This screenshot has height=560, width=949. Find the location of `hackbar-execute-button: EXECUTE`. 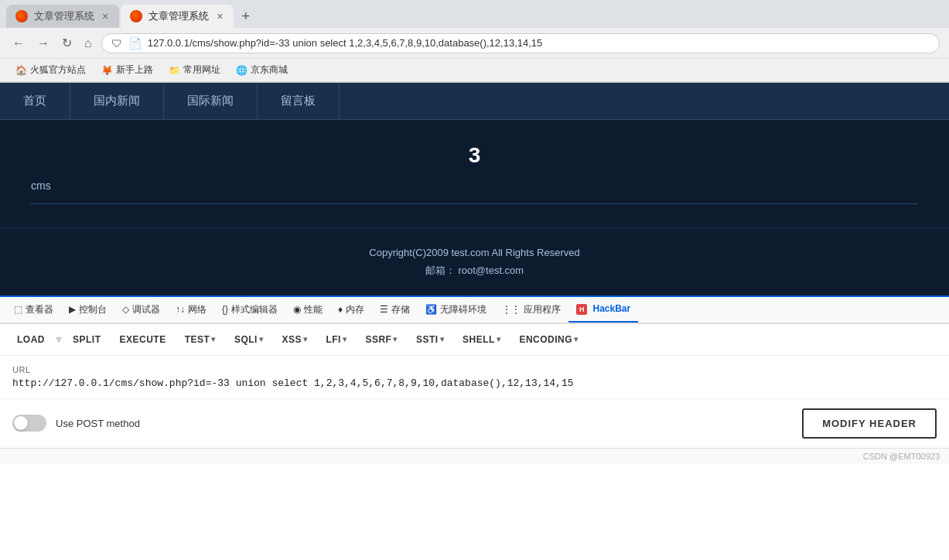

hackbar-execute-button: EXECUTE is located at coordinates (143, 340).